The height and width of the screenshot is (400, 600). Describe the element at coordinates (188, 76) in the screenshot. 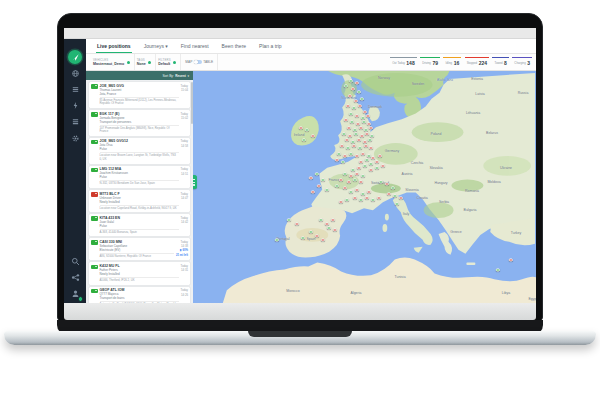

I see `sort-caret-icon: ▾` at that location.